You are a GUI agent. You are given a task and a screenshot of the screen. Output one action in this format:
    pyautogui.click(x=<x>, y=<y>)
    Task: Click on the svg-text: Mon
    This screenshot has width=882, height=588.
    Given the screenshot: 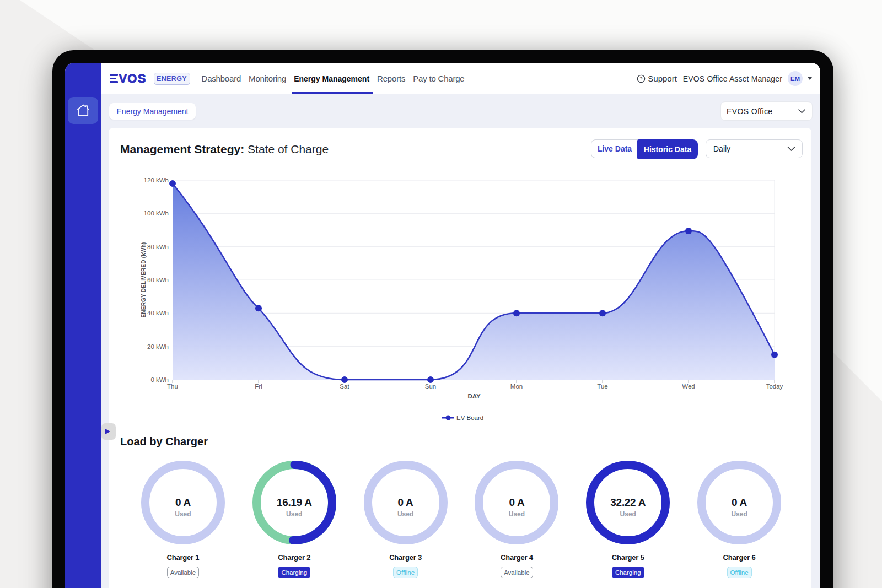 What is the action you would take?
    pyautogui.click(x=517, y=386)
    